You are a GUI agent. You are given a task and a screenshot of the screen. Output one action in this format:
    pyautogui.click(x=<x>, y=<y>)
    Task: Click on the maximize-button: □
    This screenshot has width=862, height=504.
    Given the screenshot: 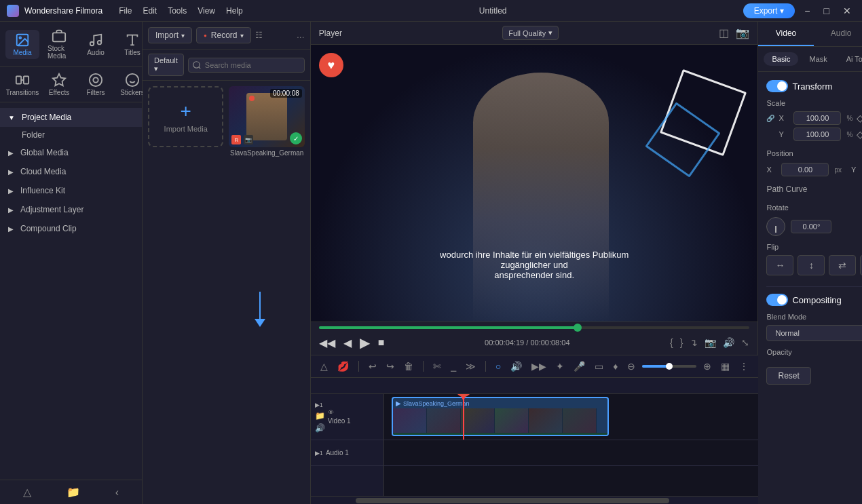 What is the action you would take?
    pyautogui.click(x=827, y=11)
    